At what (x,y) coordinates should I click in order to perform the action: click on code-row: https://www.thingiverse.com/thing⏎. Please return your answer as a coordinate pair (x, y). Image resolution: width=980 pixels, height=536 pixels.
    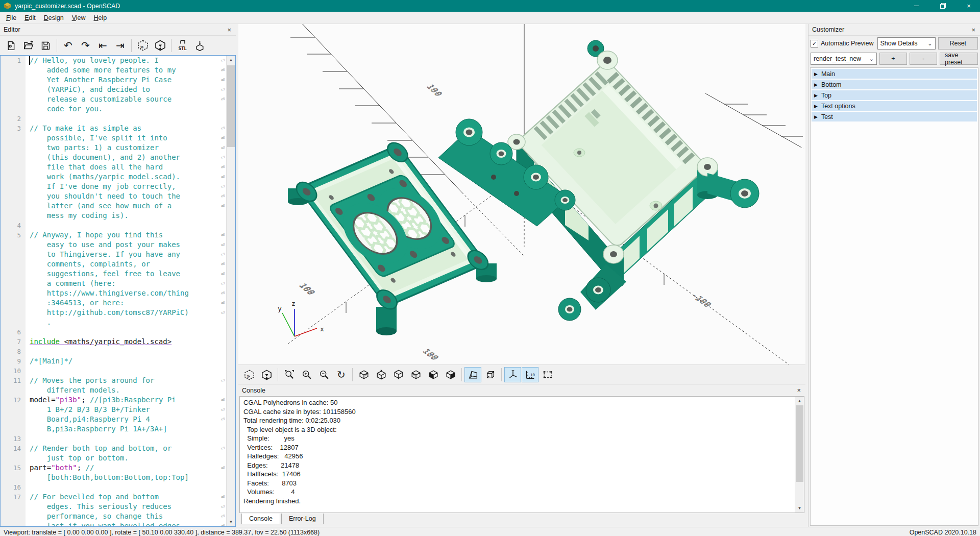
    Looking at the image, I should click on (113, 293).